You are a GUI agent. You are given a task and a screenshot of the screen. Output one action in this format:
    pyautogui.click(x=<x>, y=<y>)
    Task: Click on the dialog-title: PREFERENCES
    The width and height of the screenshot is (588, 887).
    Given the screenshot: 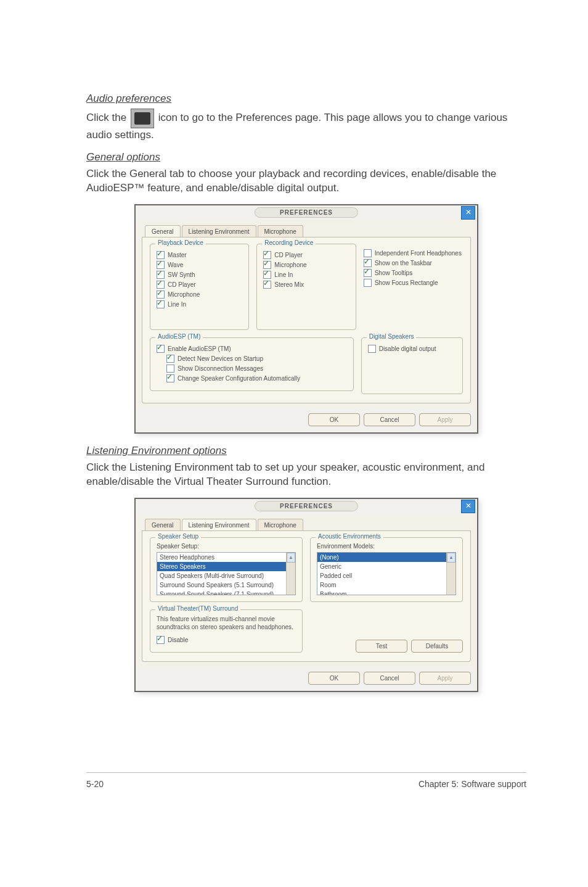 What is the action you would take?
    pyautogui.click(x=306, y=506)
    